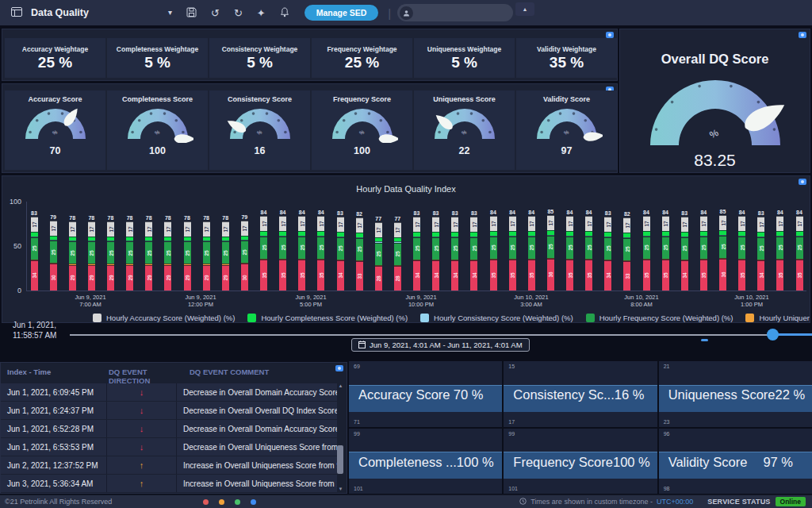  Describe the element at coordinates (793, 335) in the screenshot. I see `time-slider-selection` at that location.